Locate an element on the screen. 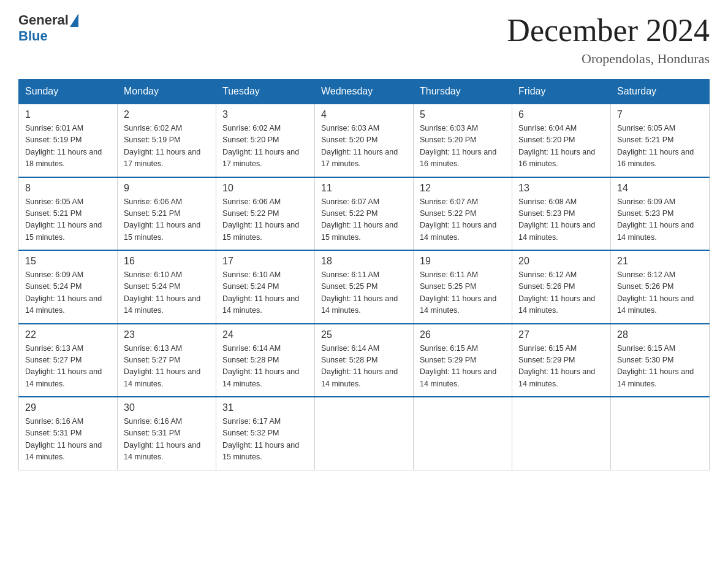  day-number: 30 is located at coordinates (167, 408).